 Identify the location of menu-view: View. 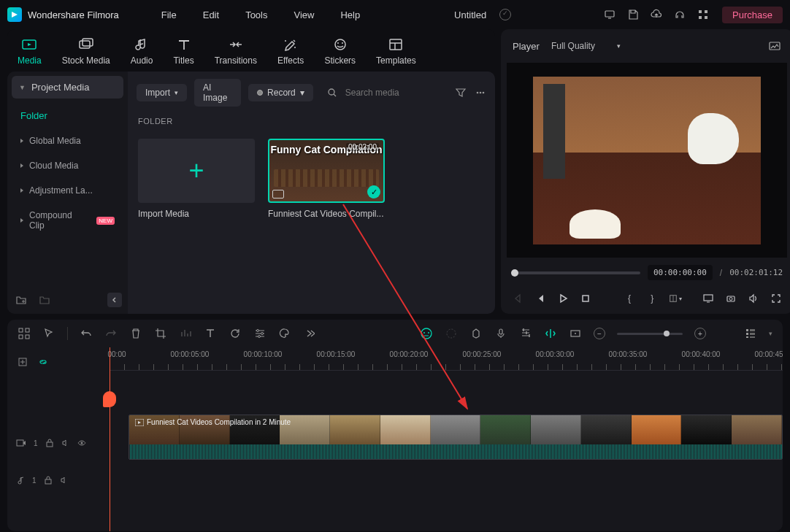
(304, 15).